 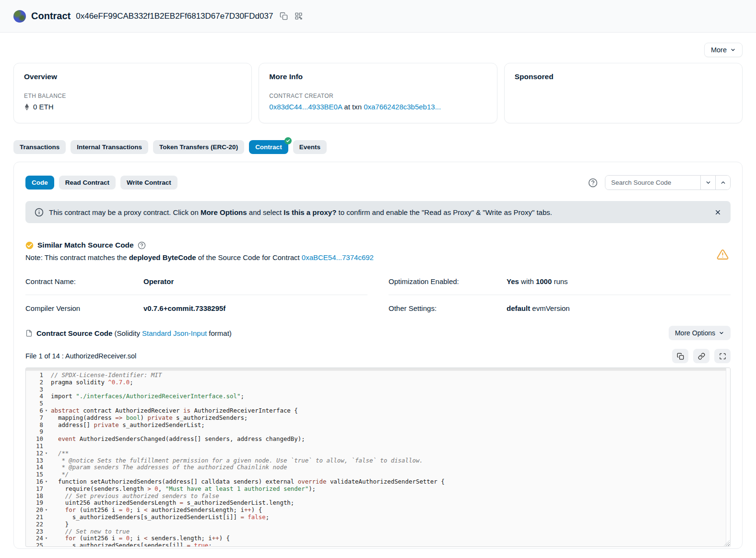 I want to click on help-icon, so click(x=593, y=183).